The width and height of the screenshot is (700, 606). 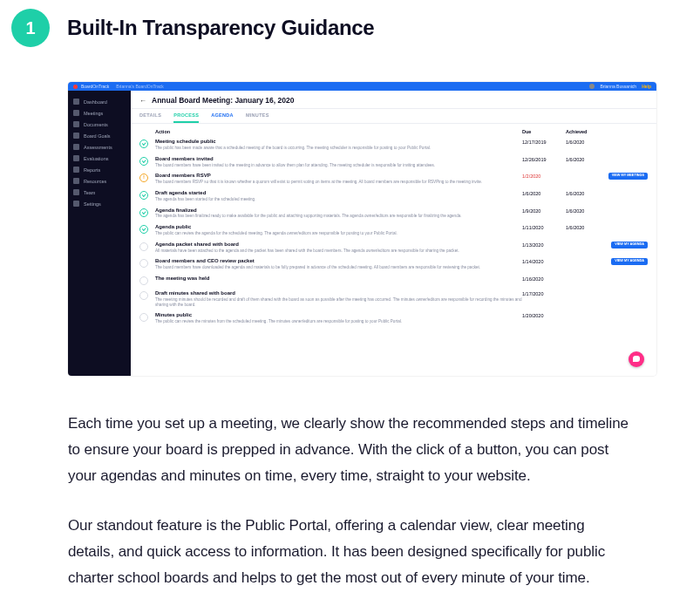 What do you see at coordinates (92, 204) in the screenshot?
I see `sidebar-item-label: Settings` at bounding box center [92, 204].